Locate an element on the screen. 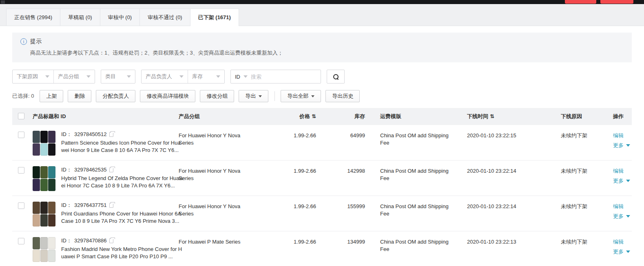 The image size is (644, 266). product-group: For Huawei Honor Y Nova Series is located at coordinates (210, 175).